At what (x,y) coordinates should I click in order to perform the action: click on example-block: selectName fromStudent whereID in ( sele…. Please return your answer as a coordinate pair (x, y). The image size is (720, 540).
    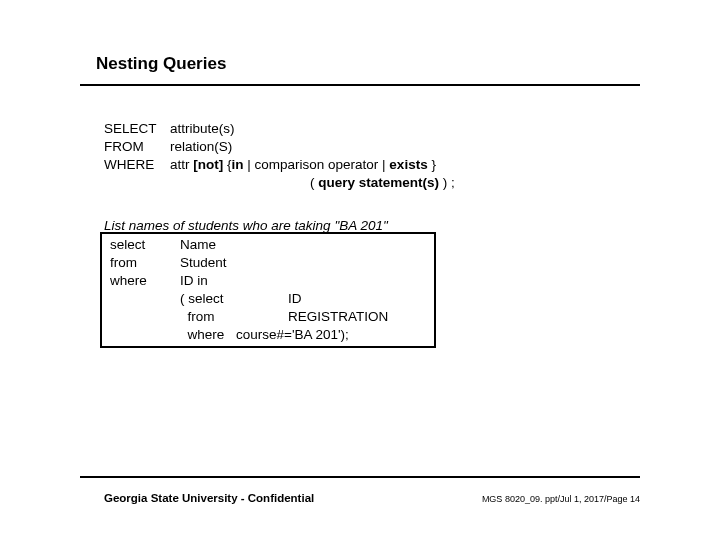
    Looking at the image, I should click on (249, 290).